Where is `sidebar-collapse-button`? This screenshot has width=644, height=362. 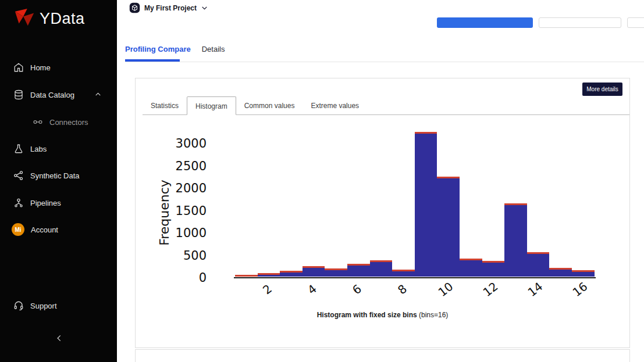 sidebar-collapse-button is located at coordinates (59, 338).